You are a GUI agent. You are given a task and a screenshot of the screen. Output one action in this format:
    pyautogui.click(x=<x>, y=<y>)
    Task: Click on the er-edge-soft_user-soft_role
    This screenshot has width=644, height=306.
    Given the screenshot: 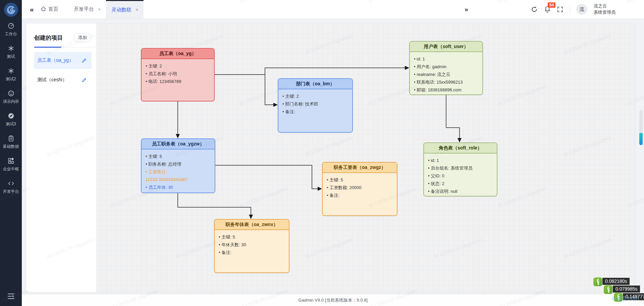 What is the action you would take?
    pyautogui.click(x=453, y=117)
    